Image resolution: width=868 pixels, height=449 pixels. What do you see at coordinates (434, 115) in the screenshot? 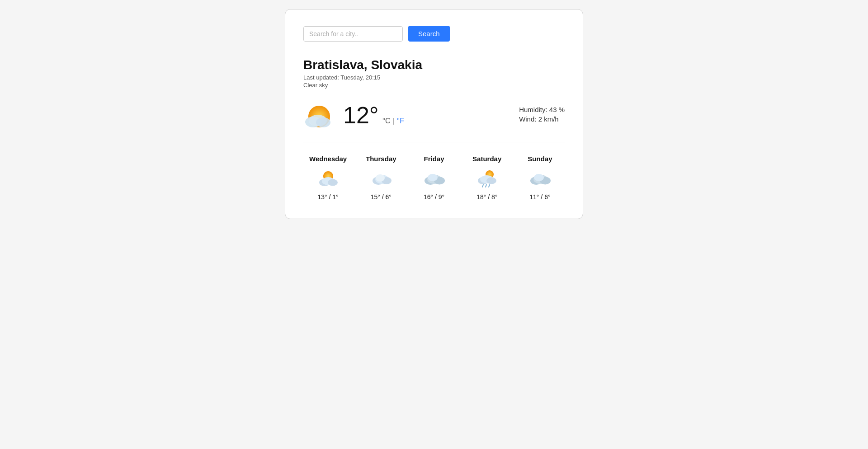
I see `current-weather-row: 12° °C | °F Humidity: 43 % Wind: 2 km/h` at bounding box center [434, 115].